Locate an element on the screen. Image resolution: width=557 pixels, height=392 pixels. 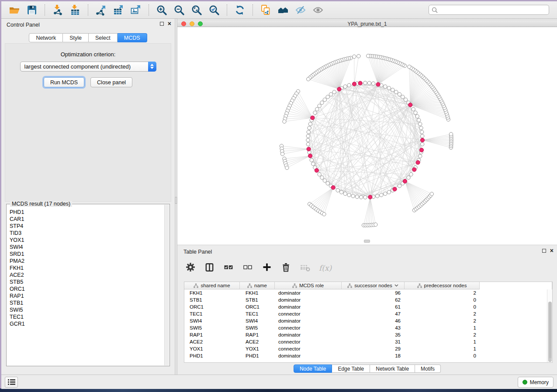
table-cell: RAP1 is located at coordinates (257, 335).